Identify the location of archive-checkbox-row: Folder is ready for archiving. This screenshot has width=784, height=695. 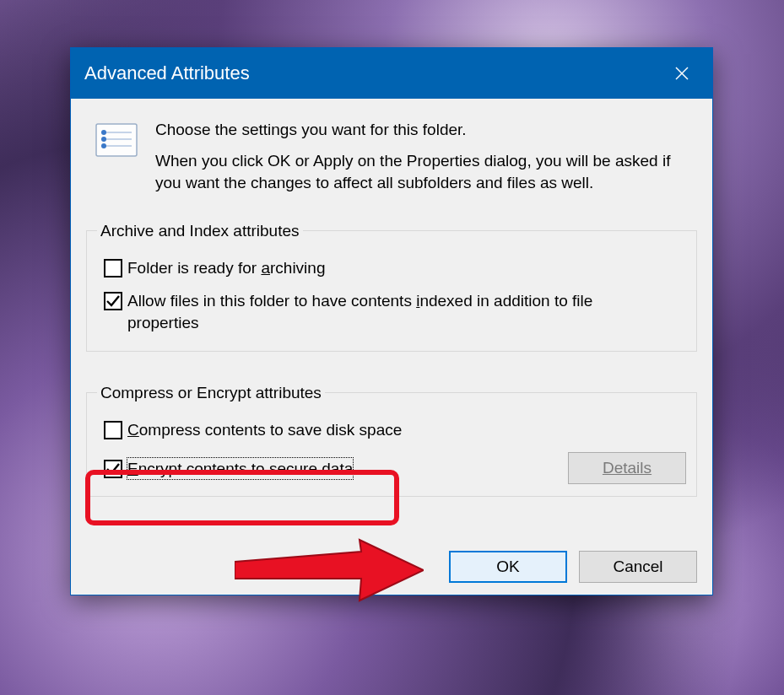
(392, 268).